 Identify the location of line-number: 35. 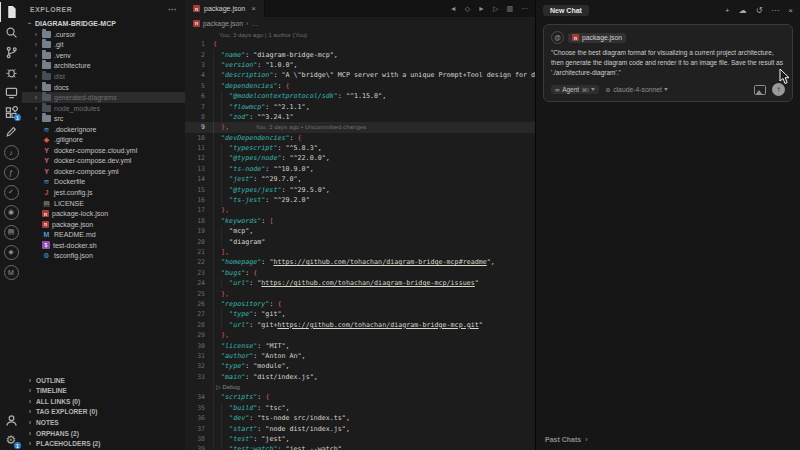
(195, 408).